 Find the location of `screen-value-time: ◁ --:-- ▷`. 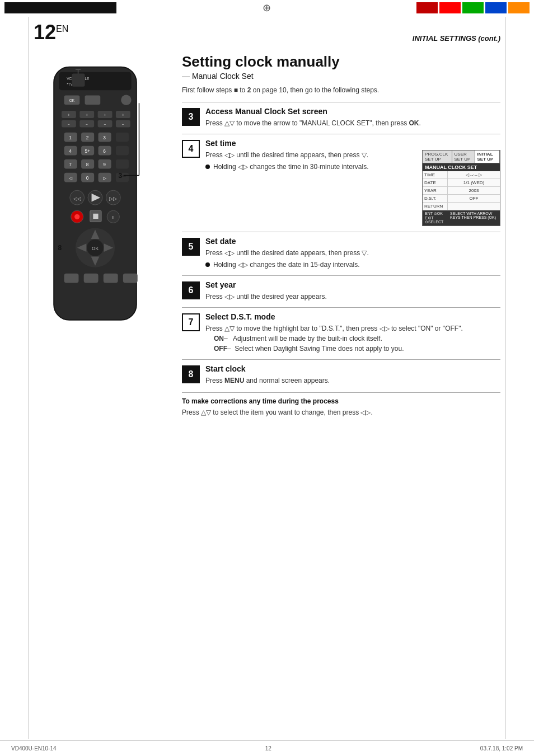

screen-value-time: ◁ --:-- ▷ is located at coordinates (474, 175).